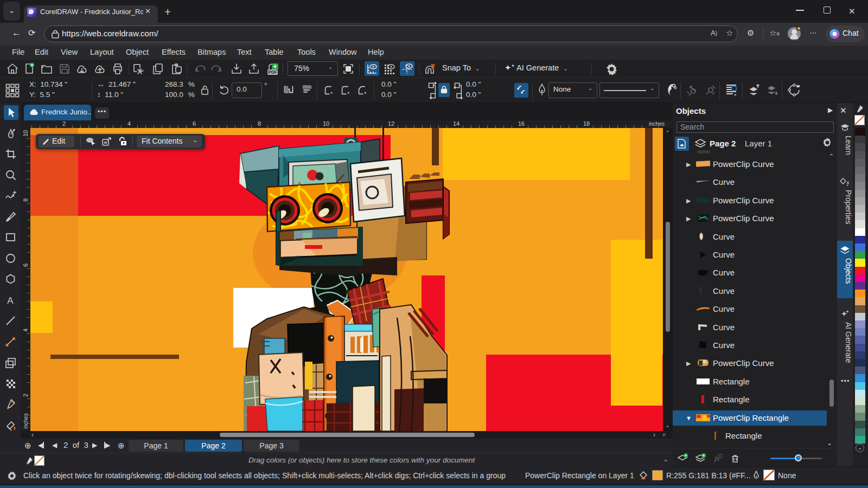  I want to click on svg-text: 18, so click(586, 124).